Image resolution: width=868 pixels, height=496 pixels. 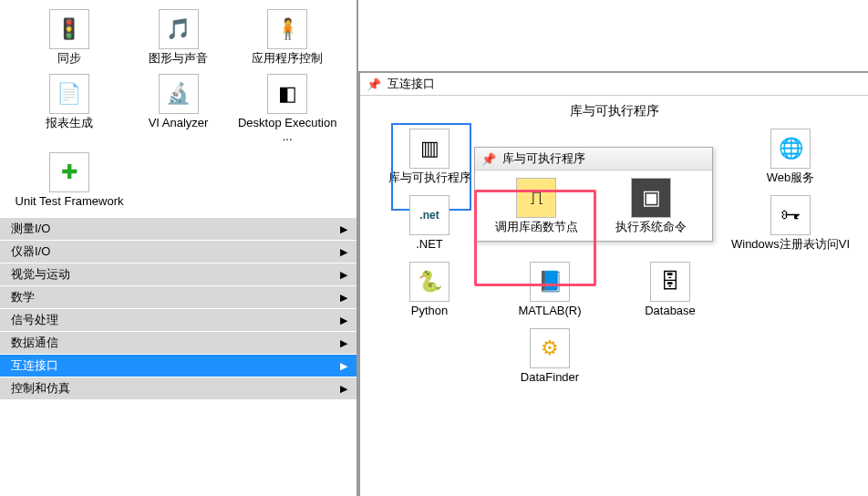 I want to click on flyout-item-datafinder: ⚙ DataFinder, so click(x=550, y=357).